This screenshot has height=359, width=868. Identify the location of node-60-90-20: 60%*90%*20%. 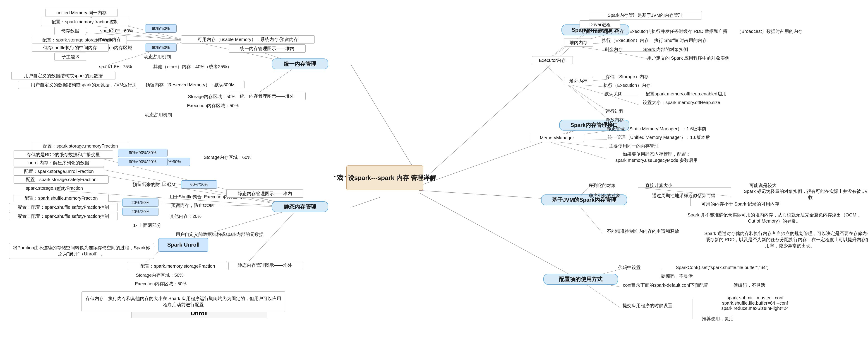
(143, 162).